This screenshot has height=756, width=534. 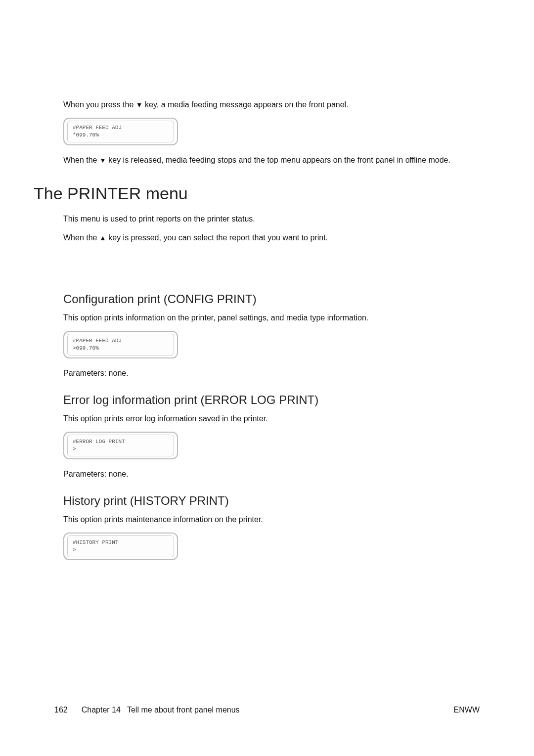 I want to click on section-p2: When the ▲ key is pressed, you can selec…, so click(x=271, y=238).